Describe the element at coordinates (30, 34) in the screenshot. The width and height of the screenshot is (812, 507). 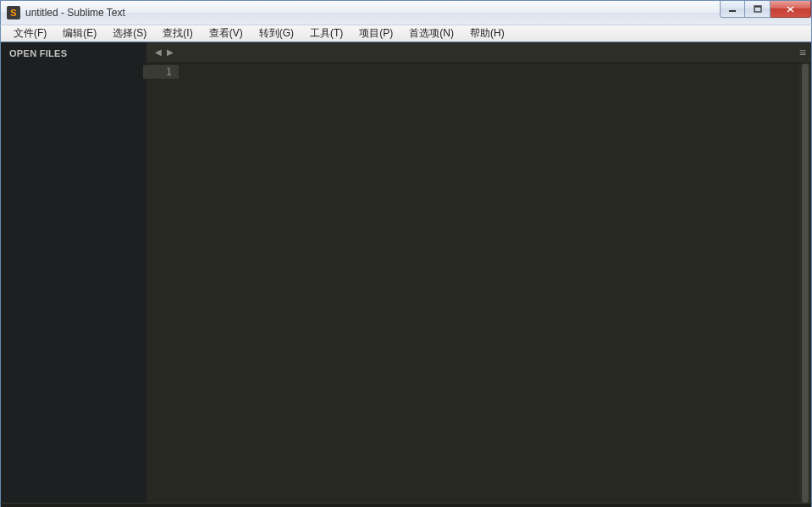
I see `menu-file: 文件(F)` at that location.